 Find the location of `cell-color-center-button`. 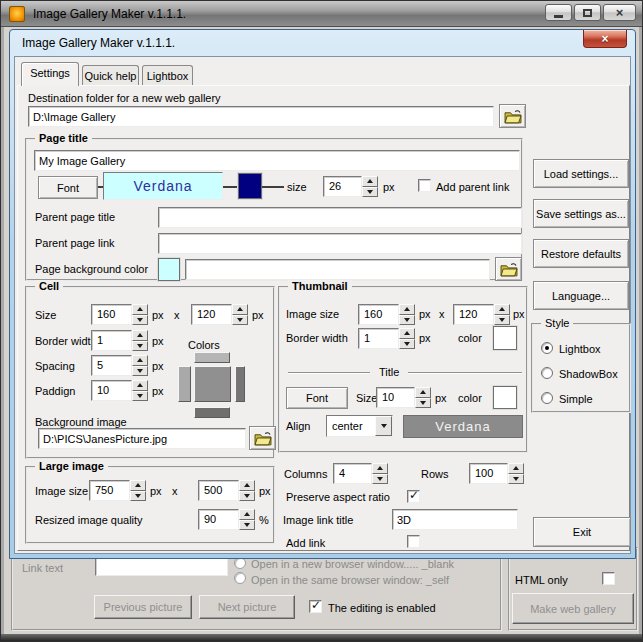

cell-color-center-button is located at coordinates (212, 384).